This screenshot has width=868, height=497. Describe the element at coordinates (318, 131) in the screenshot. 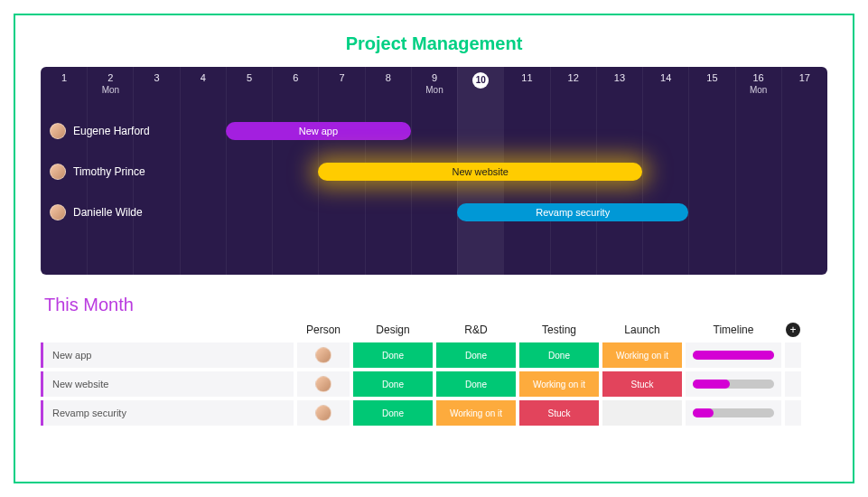

I see `gantt-bar-label: New app` at that location.